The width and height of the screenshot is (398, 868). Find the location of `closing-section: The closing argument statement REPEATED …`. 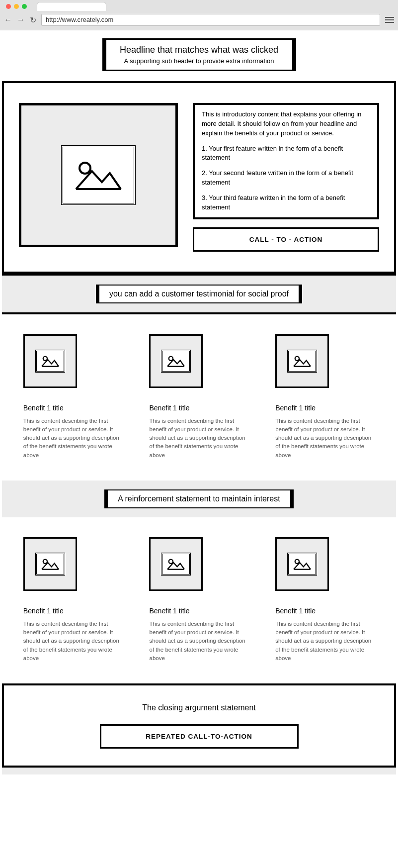

closing-section: The closing argument statement REPEATED … is located at coordinates (199, 725).